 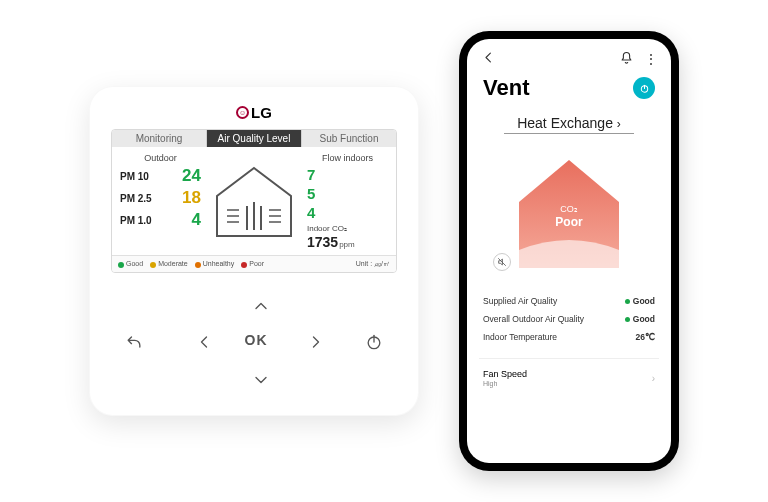 What do you see at coordinates (506, 88) in the screenshot?
I see `page-title: Vent` at bounding box center [506, 88].